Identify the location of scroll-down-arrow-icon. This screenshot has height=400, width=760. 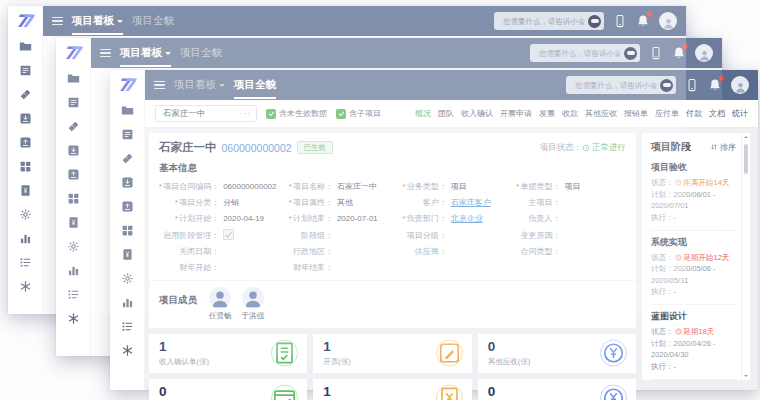
(746, 376).